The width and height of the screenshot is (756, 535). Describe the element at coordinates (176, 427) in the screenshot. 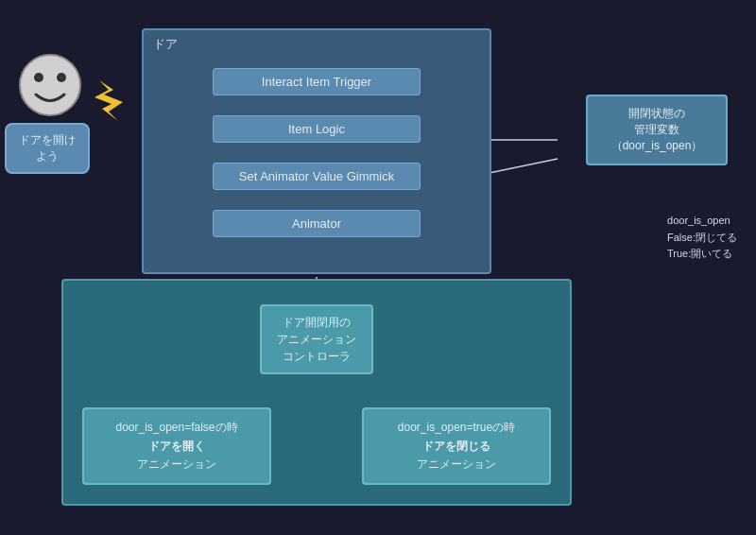

I see `anim-false-condition: door_is_open=falseの時` at that location.